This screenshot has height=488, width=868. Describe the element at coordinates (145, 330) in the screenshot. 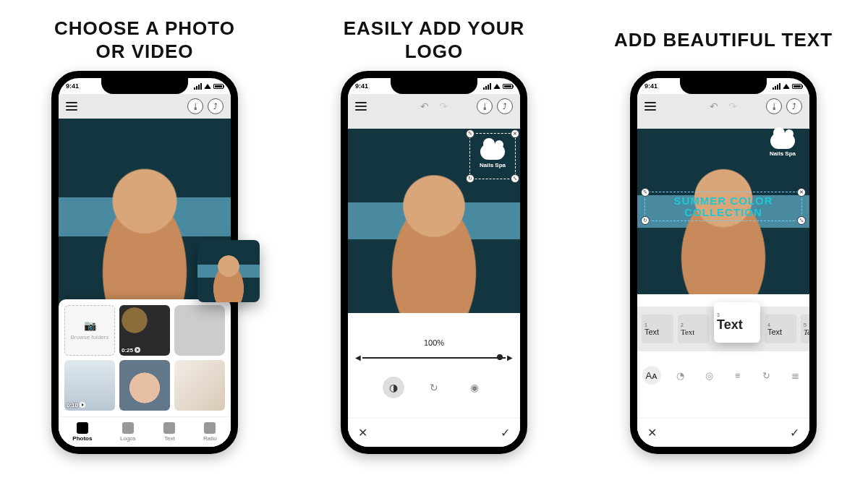

I see `gallery-thumb: 0:25` at that location.